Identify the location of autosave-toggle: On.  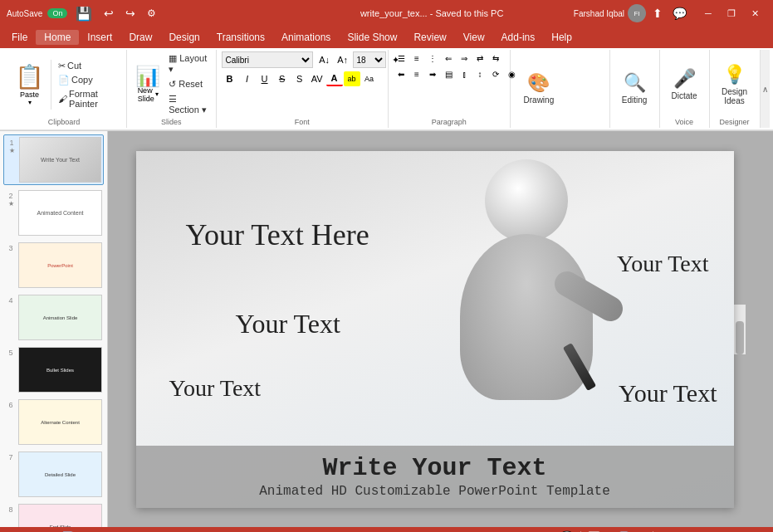
(57, 13).